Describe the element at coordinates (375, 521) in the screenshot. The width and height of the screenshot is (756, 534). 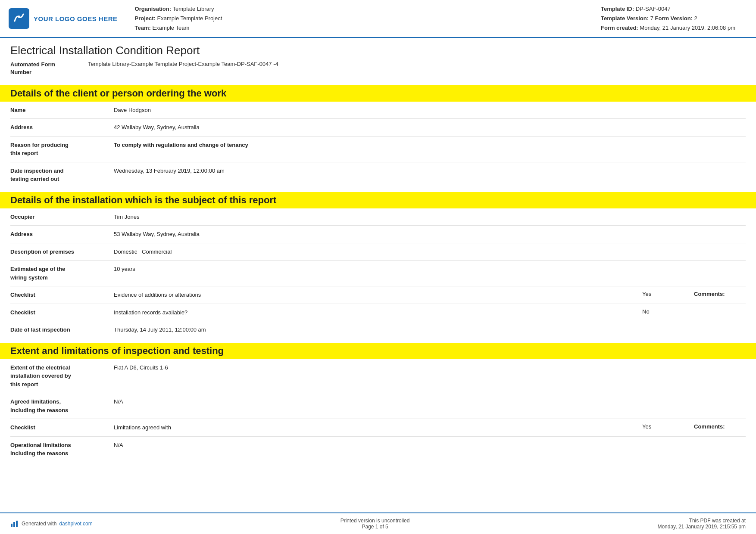
I see `footer-center-line1: Printed version is uncontrolled` at that location.